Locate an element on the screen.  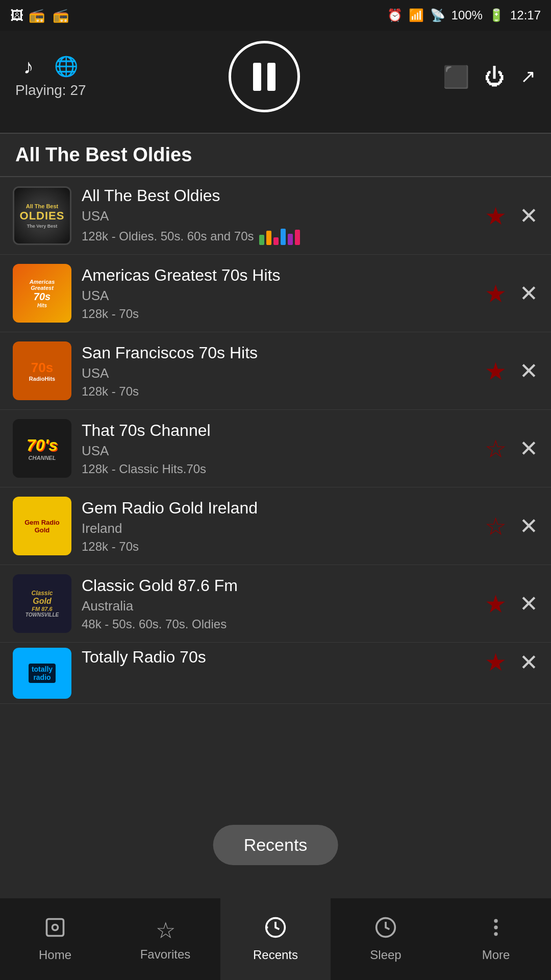
eq-bars is located at coordinates (280, 236).